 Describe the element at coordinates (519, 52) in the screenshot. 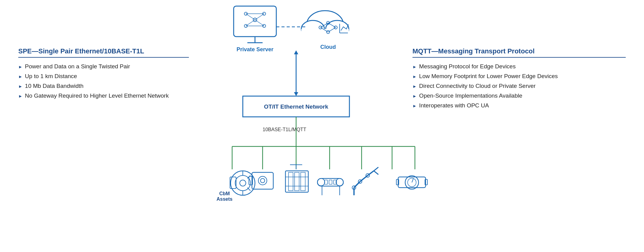

I see `mqtt-title: MQTT—Messaging Transport Protocol` at that location.